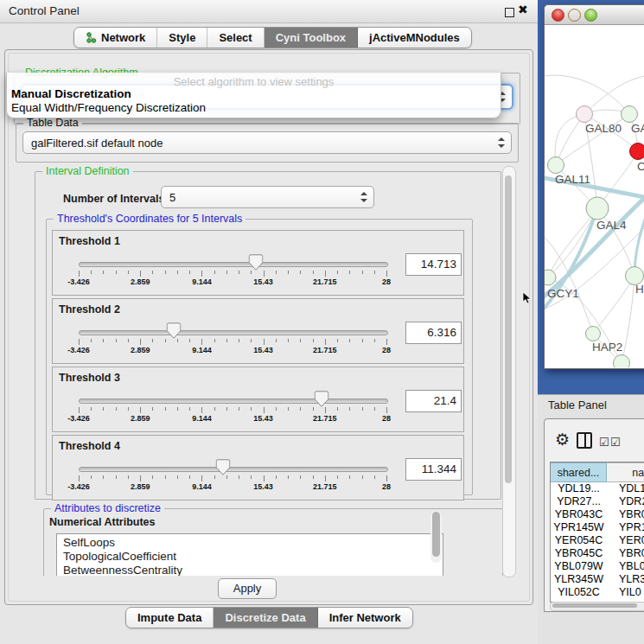 The height and width of the screenshot is (644, 644). Describe the element at coordinates (641, 166) in the screenshot. I see `node-label: C` at that location.